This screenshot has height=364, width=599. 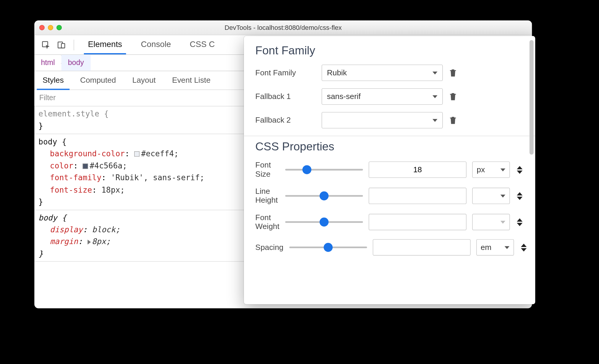 I want to click on window-title: DevTools - localhost:8080/demo/css-flex, so click(x=283, y=28).